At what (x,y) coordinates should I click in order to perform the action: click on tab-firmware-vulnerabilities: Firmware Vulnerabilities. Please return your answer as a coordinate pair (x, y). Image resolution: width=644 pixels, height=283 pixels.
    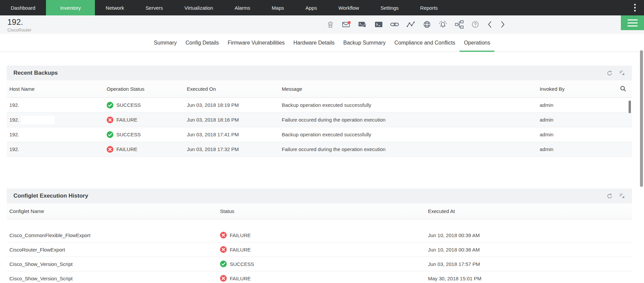
    Looking at the image, I should click on (256, 43).